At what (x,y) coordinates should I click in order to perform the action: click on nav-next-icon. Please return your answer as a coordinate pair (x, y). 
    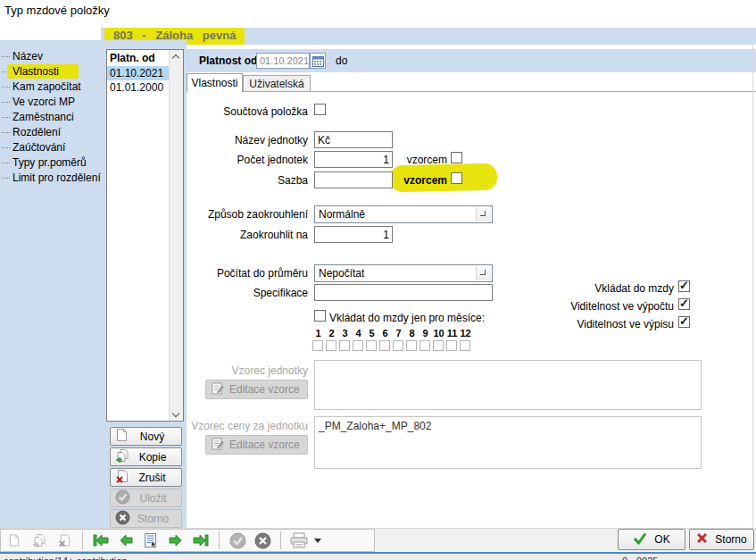
    Looking at the image, I should click on (176, 540).